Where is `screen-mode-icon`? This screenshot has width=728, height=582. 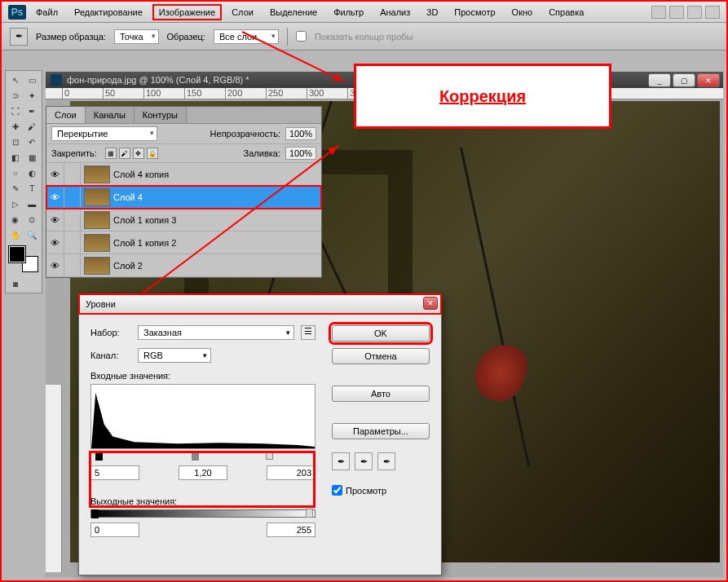
screen-mode-icon is located at coordinates (713, 12).